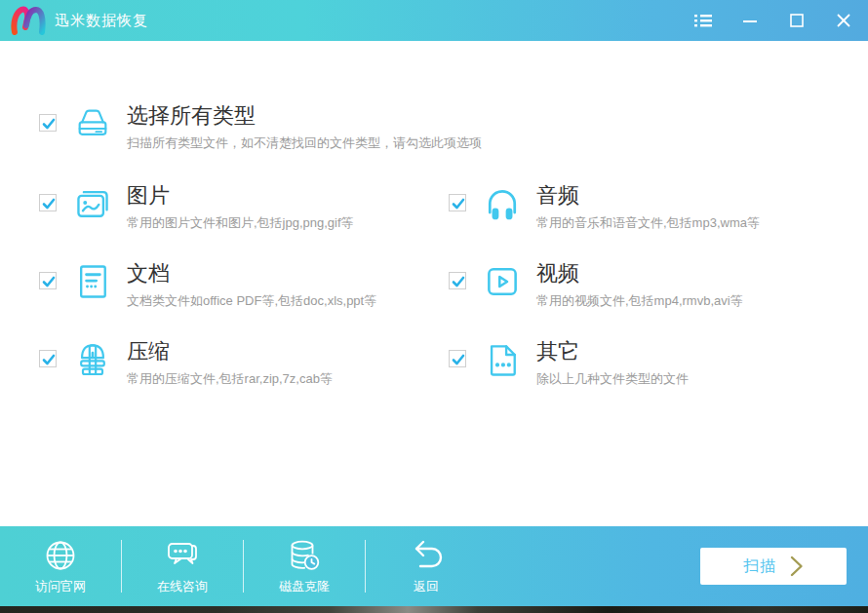 The height and width of the screenshot is (613, 868). I want to click on archive-icon, so click(93, 360).